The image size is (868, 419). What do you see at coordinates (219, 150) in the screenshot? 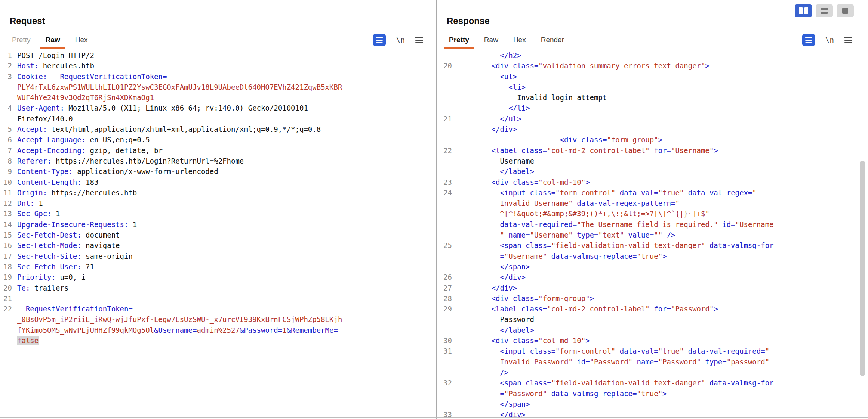
I see `code-line: 7Accept-Encoding: gzip, deflate, br` at bounding box center [219, 150].